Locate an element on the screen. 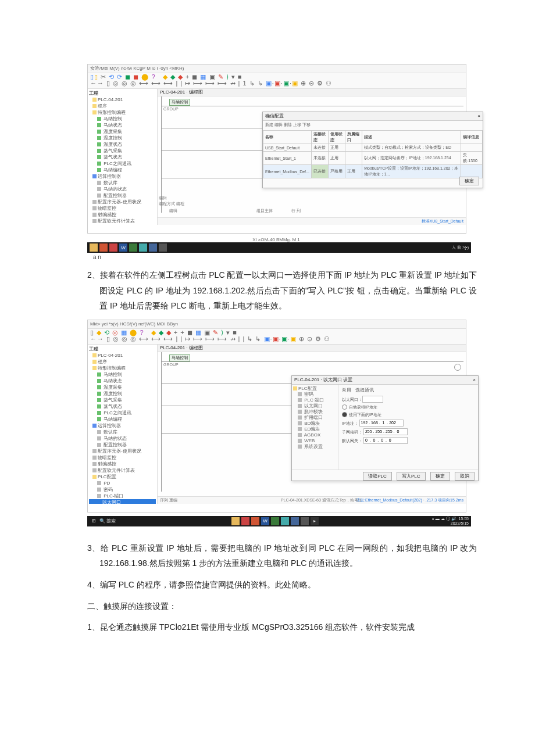  gateway-input is located at coordinates (386, 440).